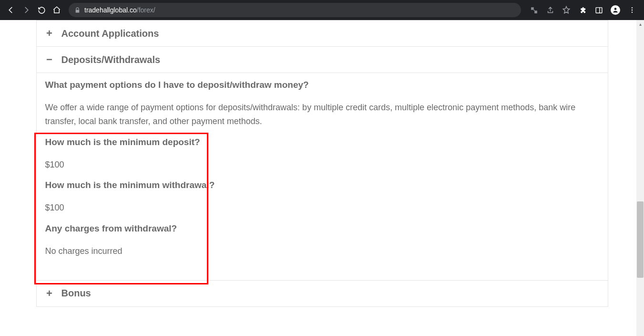 The height and width of the screenshot is (336, 644). I want to click on scrollbar-thumb, so click(640, 240).